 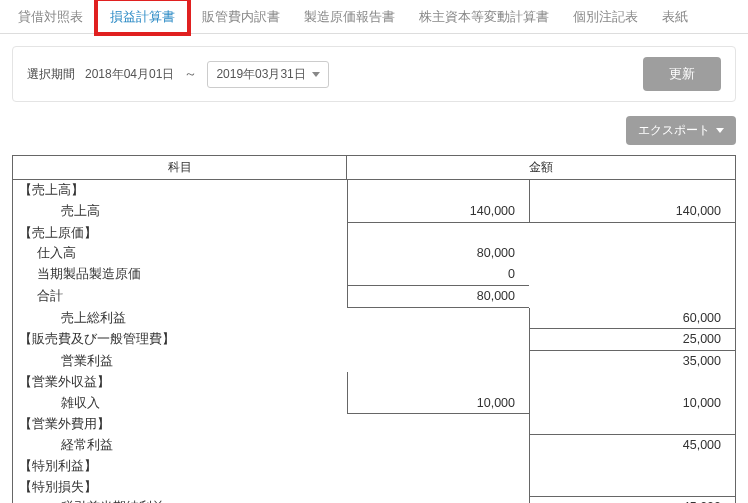 What do you see at coordinates (180, 168) in the screenshot?
I see `header-subject: 科目` at bounding box center [180, 168].